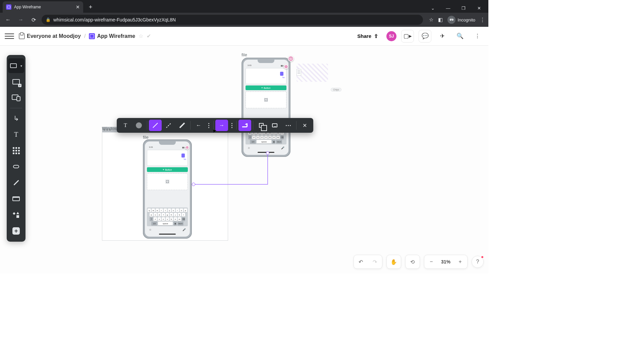 The width and height of the screenshot is (644, 362). I want to click on history-button: ⟲, so click(413, 262).